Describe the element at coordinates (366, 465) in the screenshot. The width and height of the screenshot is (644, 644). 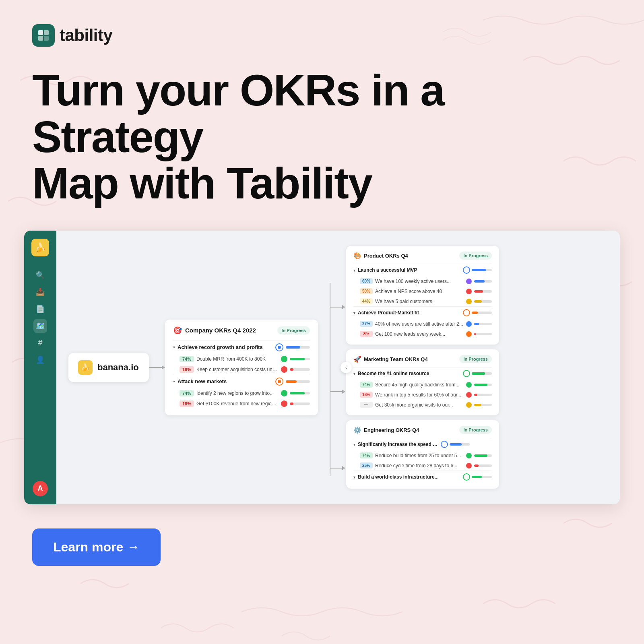
I see `eng-kr-pct-2: 25%` at that location.